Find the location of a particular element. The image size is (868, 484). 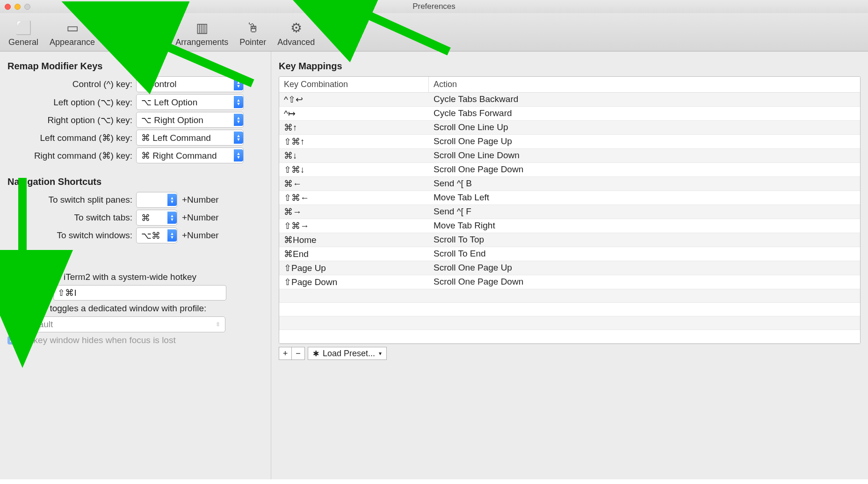

load-preset-button: ✱ Load Preset... ▾ is located at coordinates (347, 353).